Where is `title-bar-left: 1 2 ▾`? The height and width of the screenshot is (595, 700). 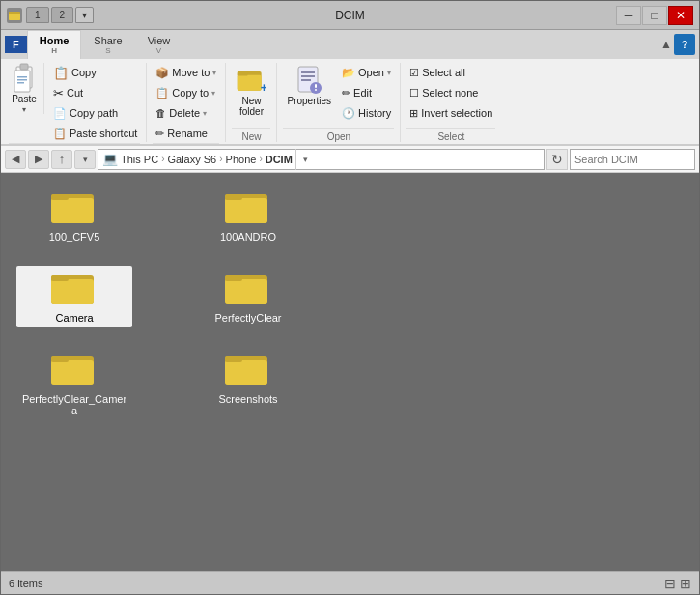 title-bar-left: 1 2 ▾ is located at coordinates (50, 15).